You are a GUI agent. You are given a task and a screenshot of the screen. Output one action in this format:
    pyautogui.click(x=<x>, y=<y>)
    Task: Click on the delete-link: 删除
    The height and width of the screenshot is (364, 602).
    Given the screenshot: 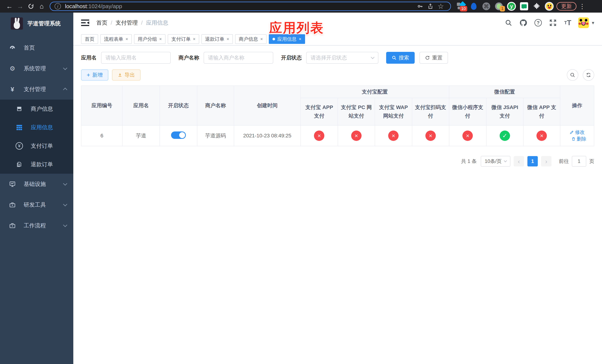 What is the action you would take?
    pyautogui.click(x=579, y=139)
    